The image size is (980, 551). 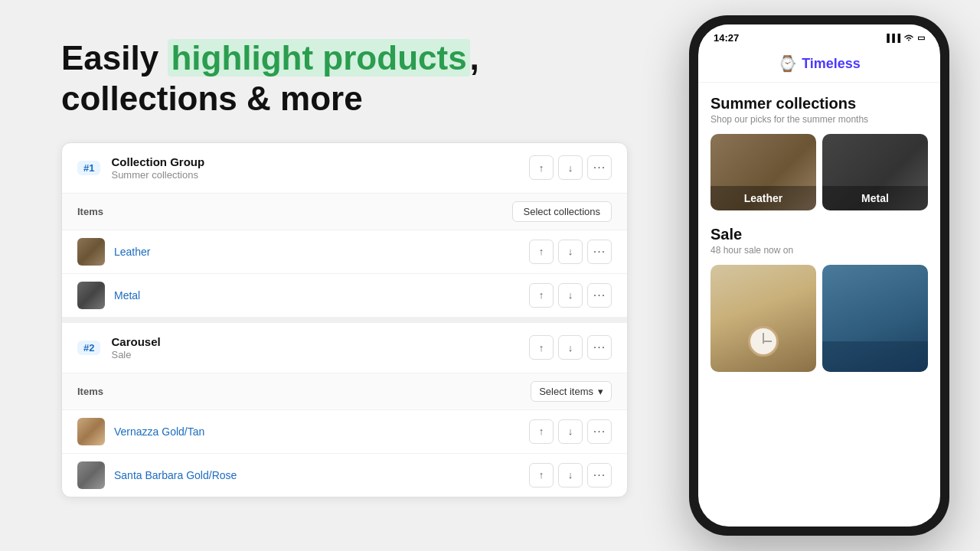 What do you see at coordinates (819, 250) in the screenshot?
I see `sale-desc: 48 hour sale now on` at bounding box center [819, 250].